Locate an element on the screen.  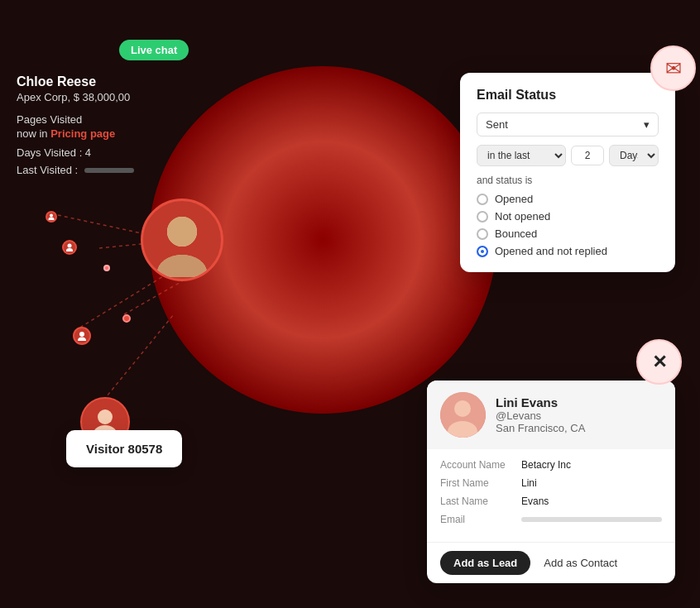
contact-name: Lini Evans is located at coordinates (540, 402).